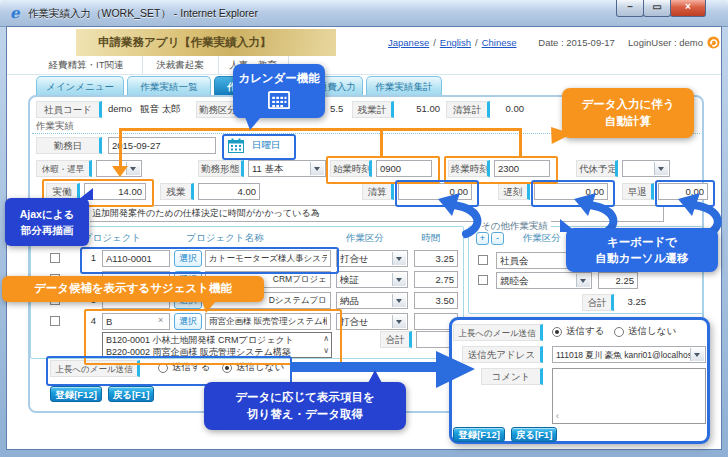 This screenshot has height=457, width=728. I want to click on comp-leave-select, so click(646, 168).